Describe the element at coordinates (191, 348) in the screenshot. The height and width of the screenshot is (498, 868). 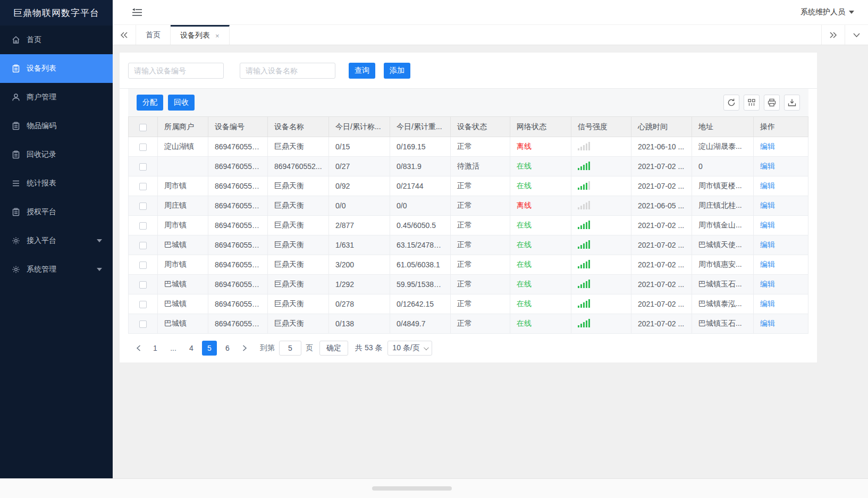
I see `page-number: 4` at that location.